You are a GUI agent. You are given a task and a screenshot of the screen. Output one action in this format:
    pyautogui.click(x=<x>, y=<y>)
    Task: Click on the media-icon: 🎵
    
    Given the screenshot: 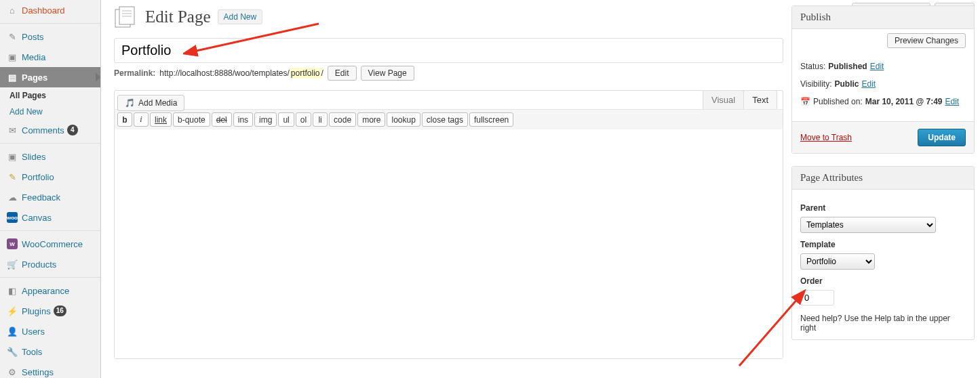 What is the action you would take?
    pyautogui.click(x=130, y=103)
    